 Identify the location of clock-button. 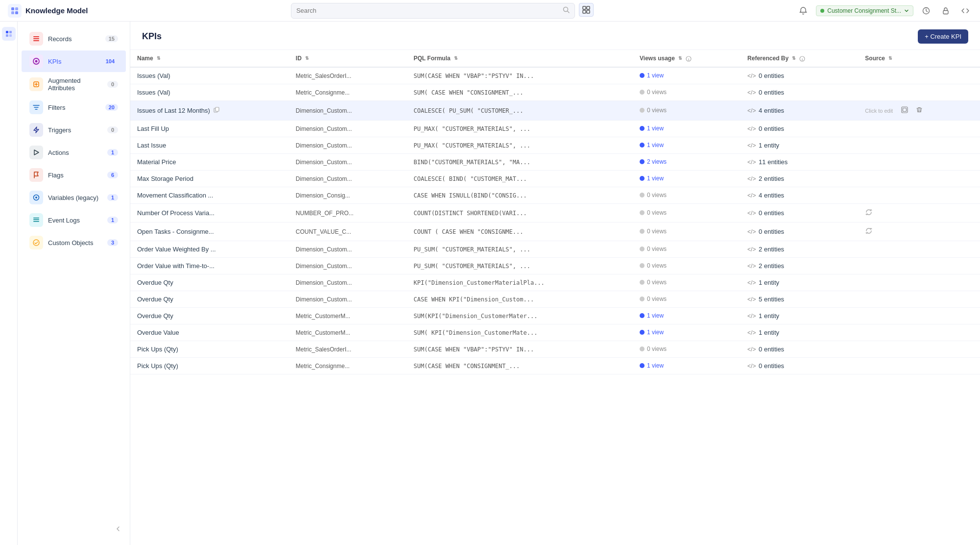
(926, 11).